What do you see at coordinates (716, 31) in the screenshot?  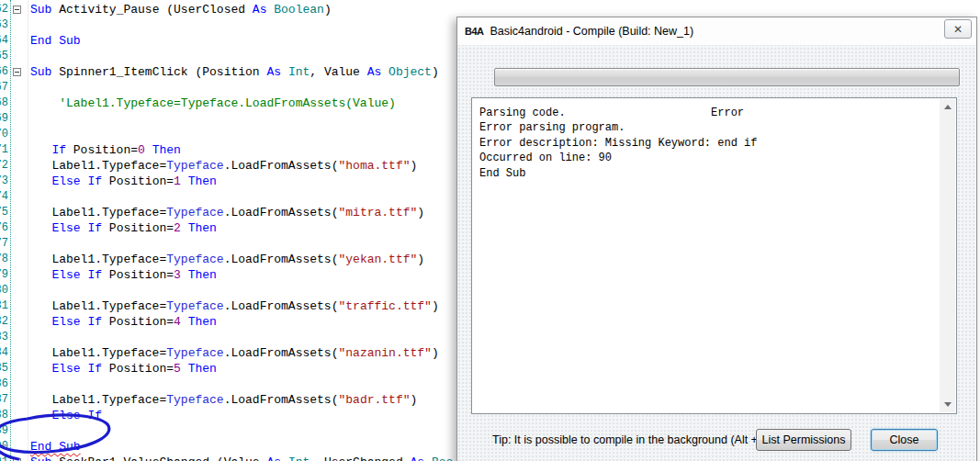 I see `dialog-titlebar: B4A Basic4android - Compile (Build: New_…` at bounding box center [716, 31].